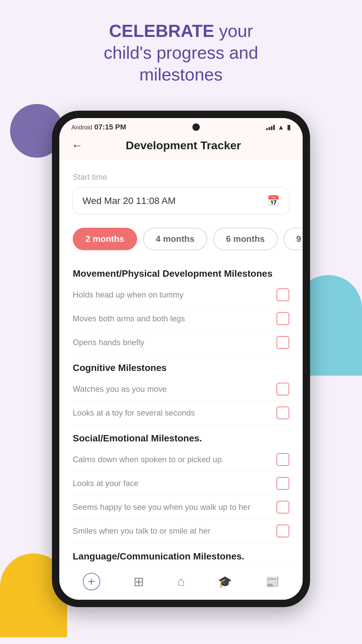  What do you see at coordinates (181, 389) in the screenshot?
I see `milestone-item: Watches you as you move` at bounding box center [181, 389].